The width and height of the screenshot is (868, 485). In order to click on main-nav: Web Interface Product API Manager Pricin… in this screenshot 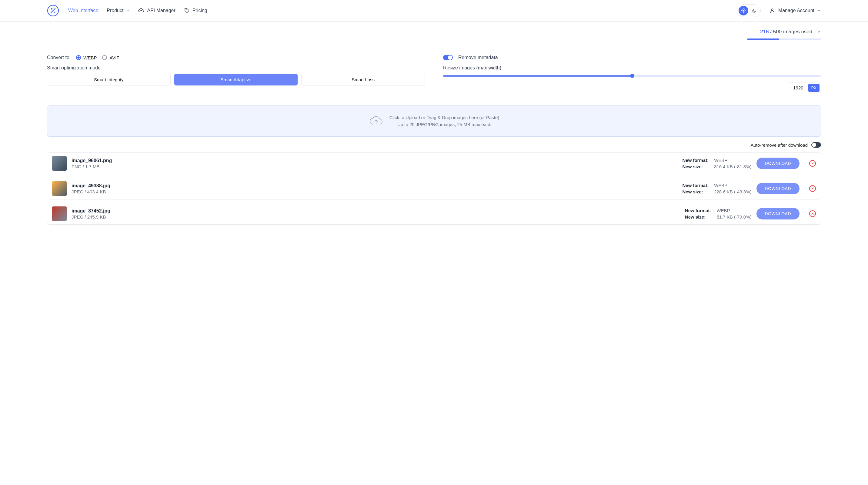, I will do `click(137, 11)`.